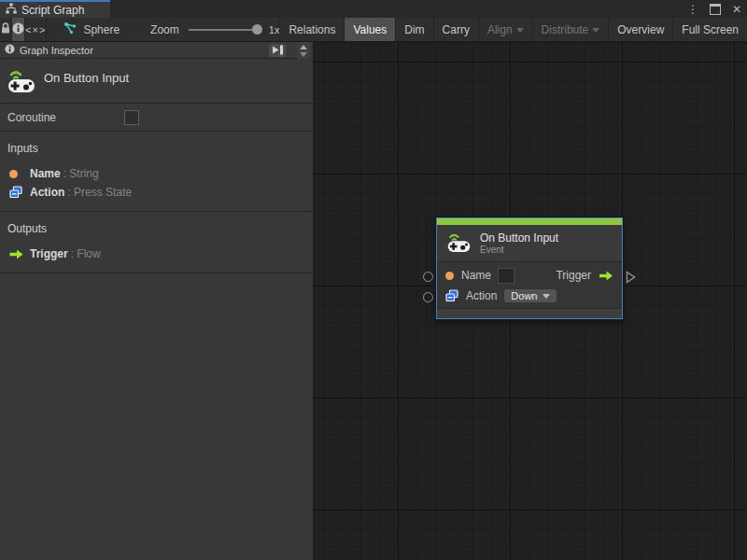 This screenshot has height=560, width=747. I want to click on output-row-trigger: Trigger : Flow, so click(157, 254).